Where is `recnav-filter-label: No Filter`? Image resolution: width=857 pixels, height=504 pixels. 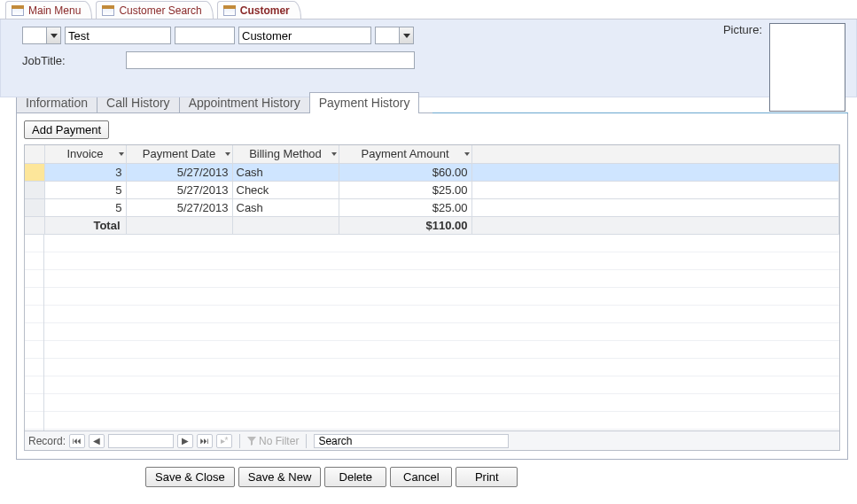
recnav-filter-label: No Filter is located at coordinates (278, 441).